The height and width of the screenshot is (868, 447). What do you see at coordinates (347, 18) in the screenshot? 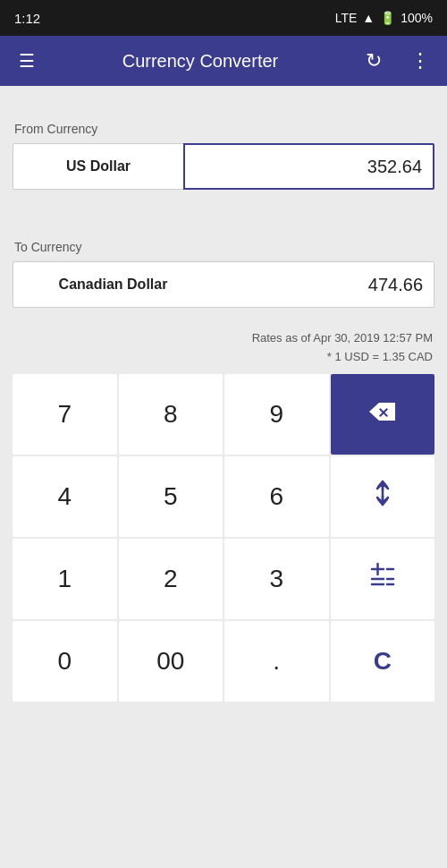
I see `network-label: LTE` at bounding box center [347, 18].